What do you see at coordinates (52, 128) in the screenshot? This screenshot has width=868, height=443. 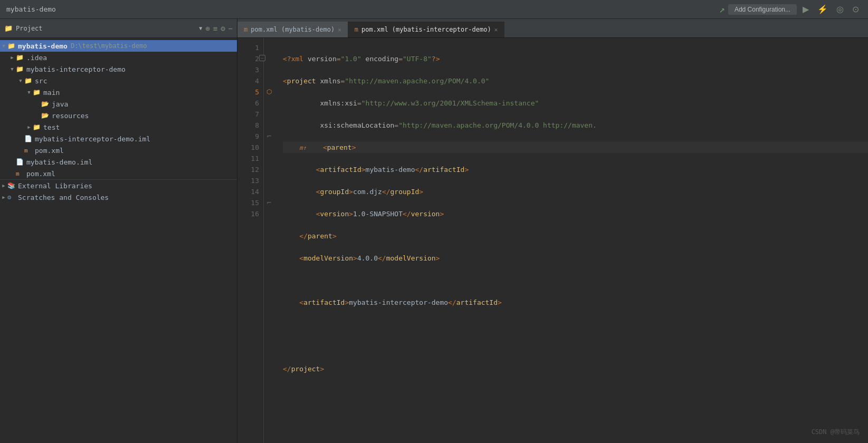 I see `tree-label: test` at bounding box center [52, 128].